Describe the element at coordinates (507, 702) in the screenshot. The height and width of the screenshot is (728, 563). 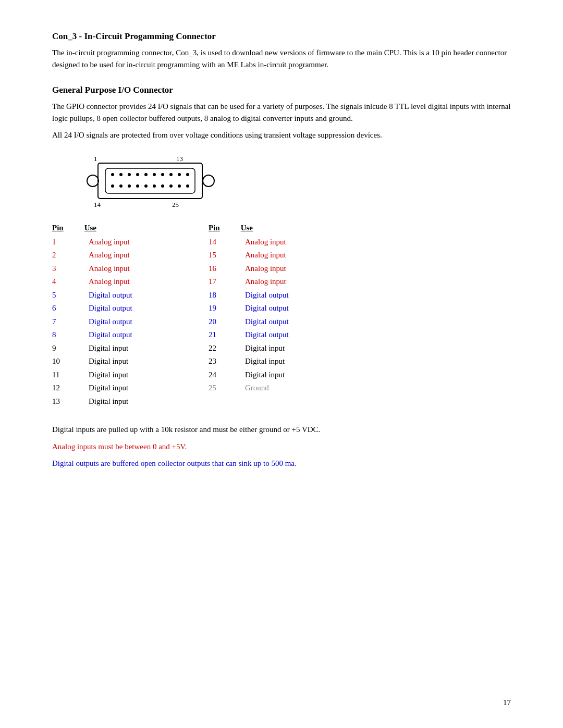
I see `page-number: 17` at that location.